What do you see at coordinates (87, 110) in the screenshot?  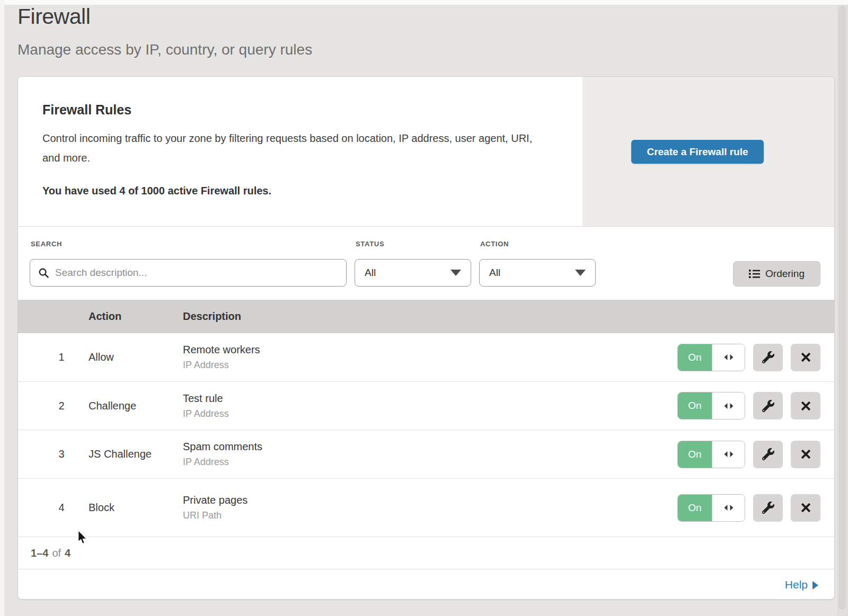 I see `rules-heading: Firewall Rules` at bounding box center [87, 110].